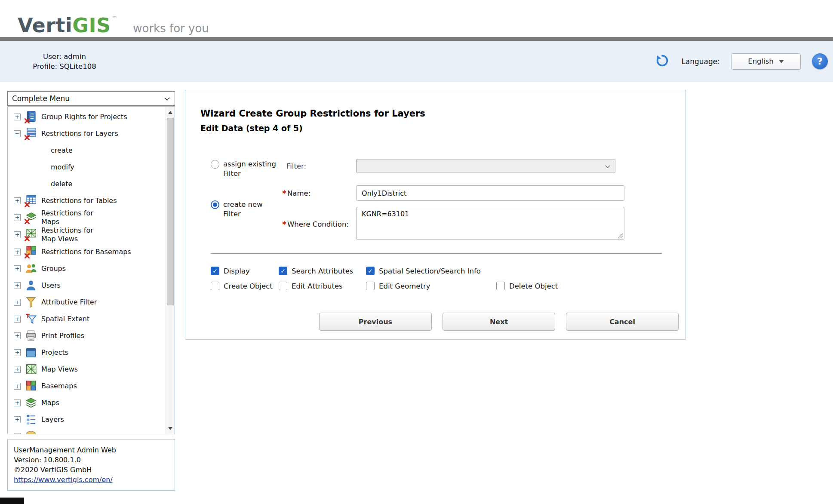 The image size is (833, 504). Describe the element at coordinates (31, 386) in the screenshot. I see `basemaps-icon` at that location.